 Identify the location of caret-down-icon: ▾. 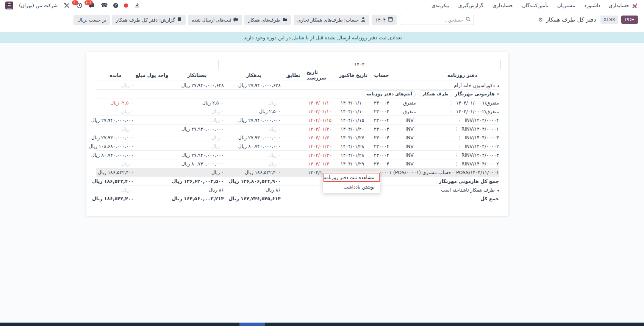
(498, 94).